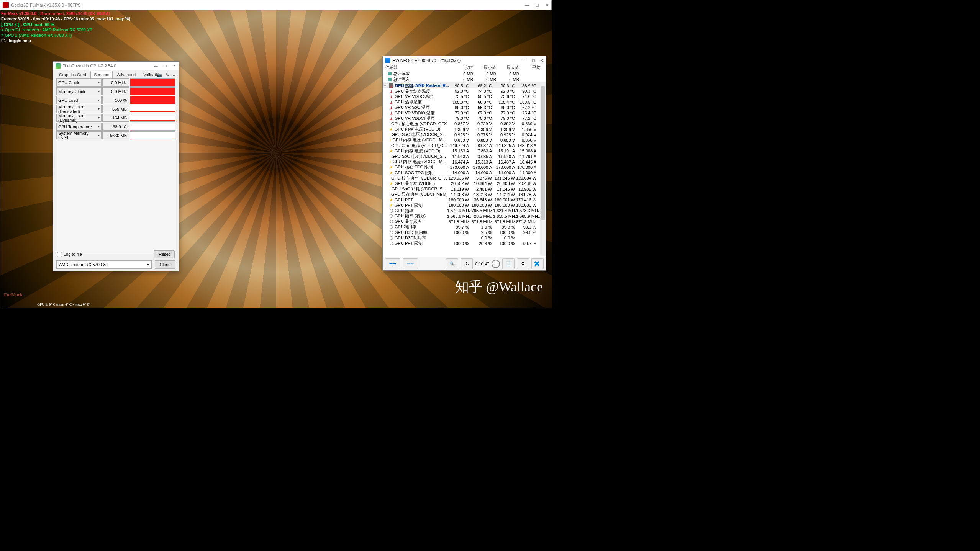  Describe the element at coordinates (58, 66) in the screenshot. I see `gpuz-app-icon` at that location.